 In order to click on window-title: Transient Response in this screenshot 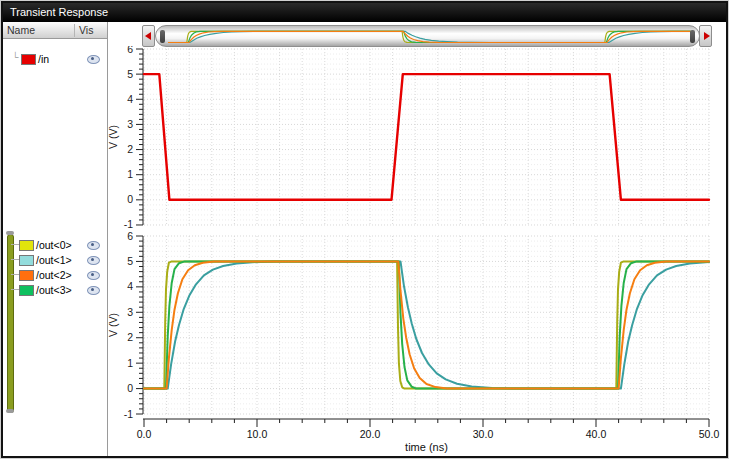, I will do `click(59, 12)`.